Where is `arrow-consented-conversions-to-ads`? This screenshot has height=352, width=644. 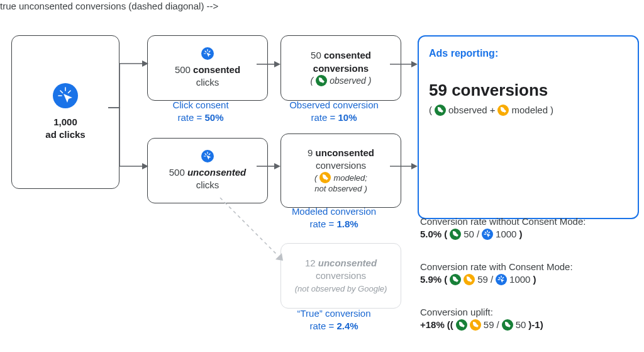
arrow-consented-conversions-to-ads is located at coordinates (404, 64).